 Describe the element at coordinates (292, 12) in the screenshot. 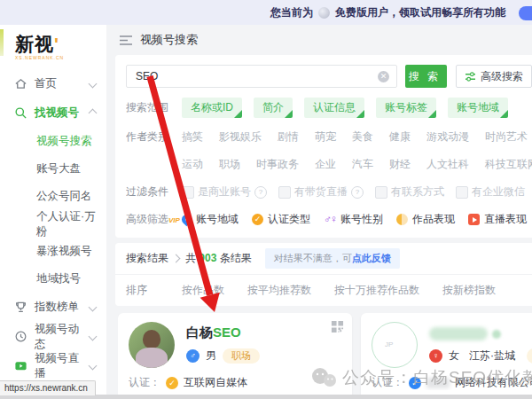

I see `banner-text-prefix: 您当前为` at that location.